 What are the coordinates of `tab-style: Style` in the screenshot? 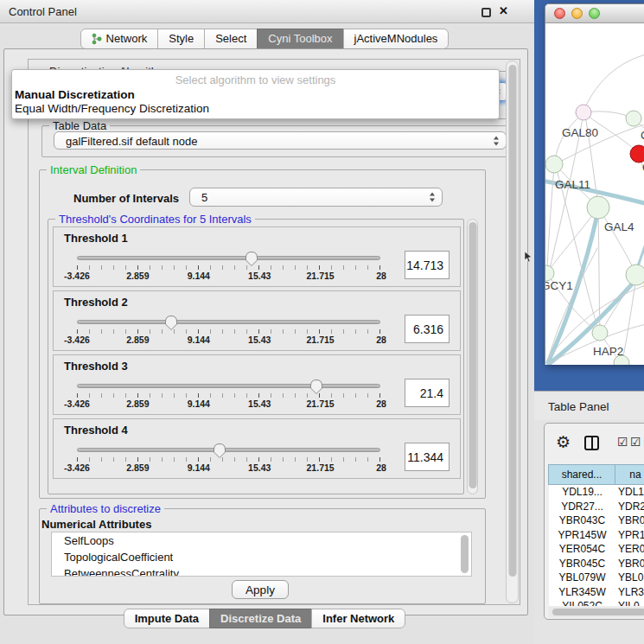 It's located at (182, 39).